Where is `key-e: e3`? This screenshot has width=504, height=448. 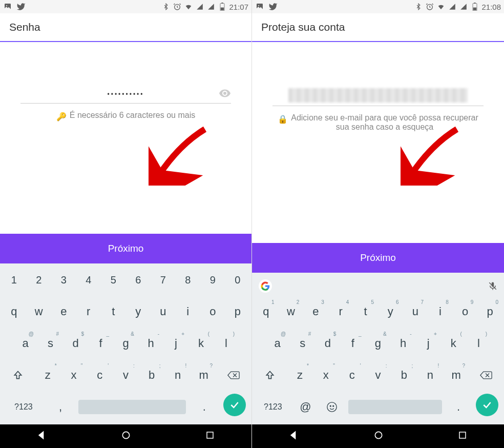 key-e: e3 is located at coordinates (316, 312).